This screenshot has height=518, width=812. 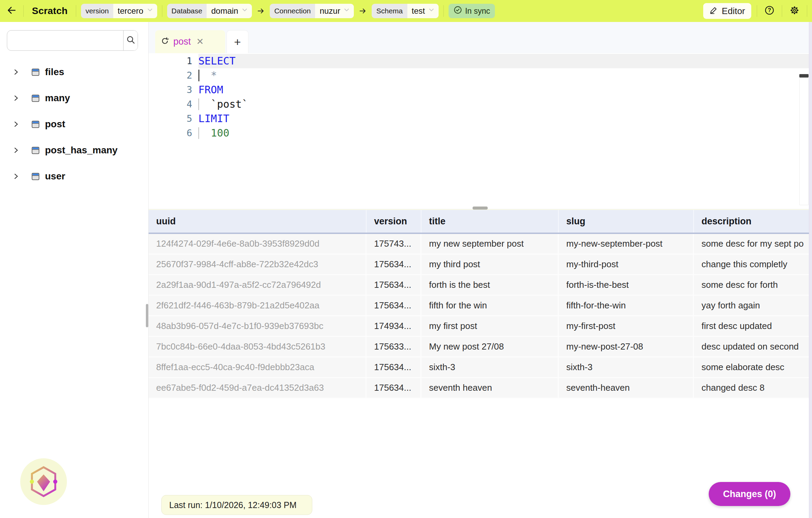 What do you see at coordinates (480, 61) in the screenshot?
I see `editor-line: 1 SELECT` at bounding box center [480, 61].